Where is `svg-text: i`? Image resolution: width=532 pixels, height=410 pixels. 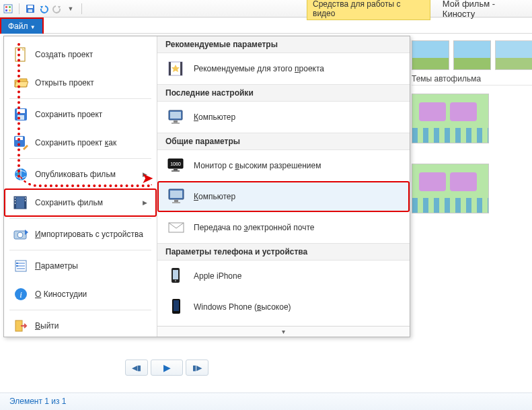 svg-text: i is located at coordinates (21, 295).